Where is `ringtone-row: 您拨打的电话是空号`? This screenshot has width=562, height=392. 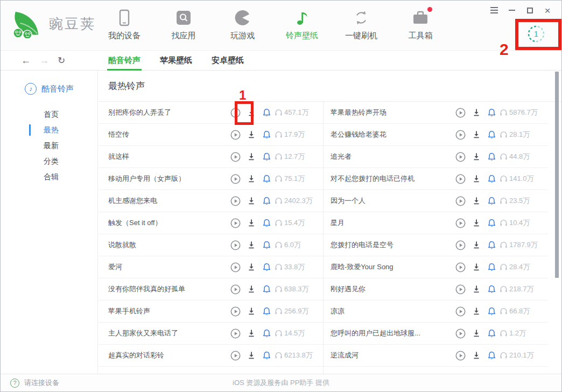 ringtone-row: 您拨打的电话是空号 is located at coordinates (436, 246).